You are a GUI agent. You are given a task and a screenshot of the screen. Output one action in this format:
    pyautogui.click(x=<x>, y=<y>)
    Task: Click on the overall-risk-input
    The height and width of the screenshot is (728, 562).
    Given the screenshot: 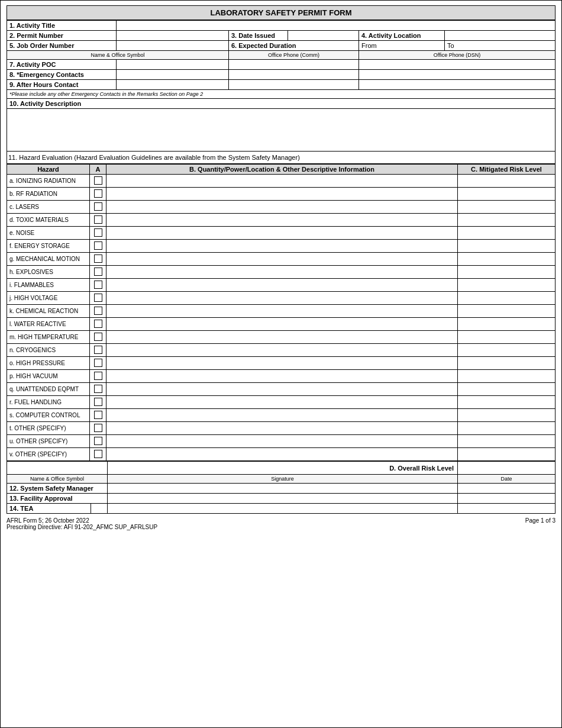 What is the action you would take?
    pyautogui.click(x=506, y=468)
    